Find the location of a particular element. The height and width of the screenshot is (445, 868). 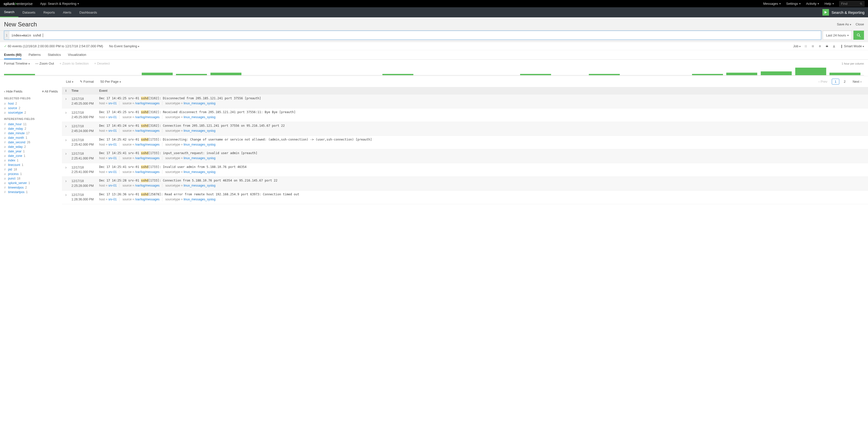

event-raw: Dec 17 14:25:28 srv-01 sshd[1733]: Conne… is located at coordinates (483, 180).